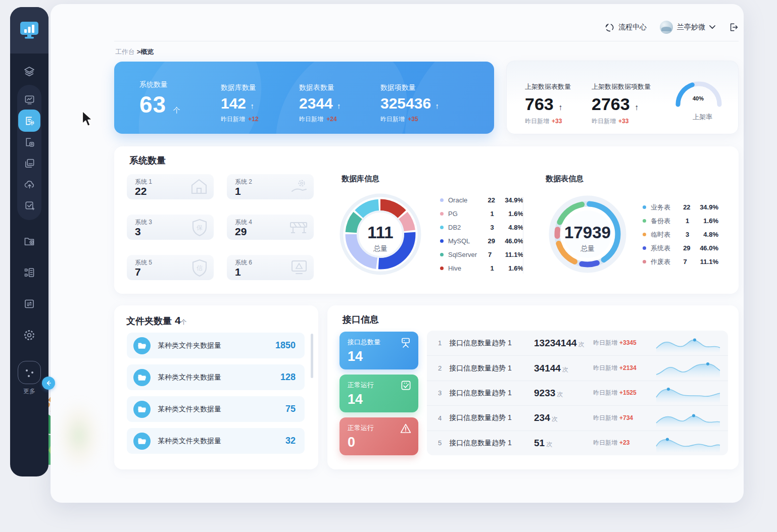  I want to click on legend-name: 作废表, so click(667, 262).